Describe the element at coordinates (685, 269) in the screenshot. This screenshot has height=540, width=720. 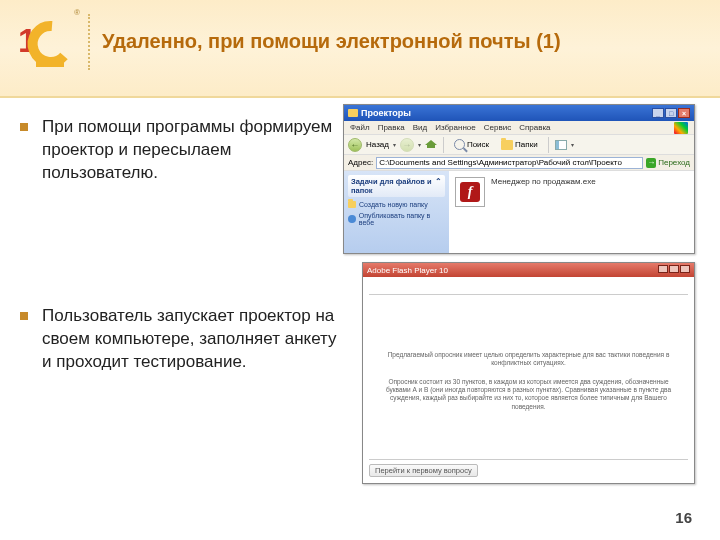
I see `close-icon` at that location.